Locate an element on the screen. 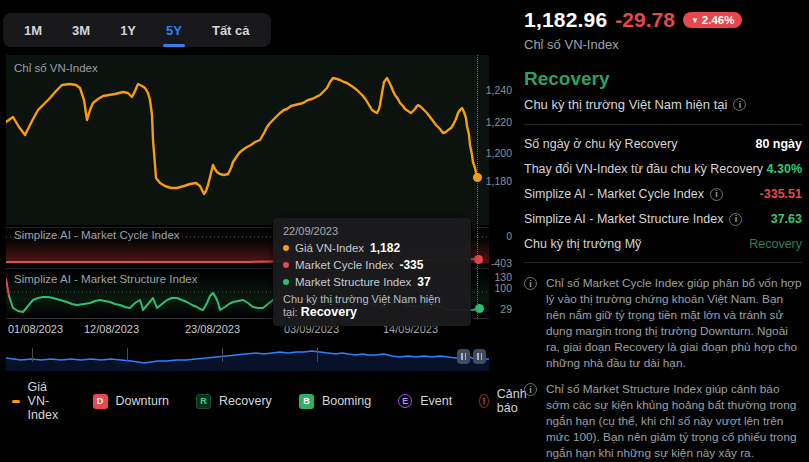 The image size is (809, 462). stat-label-text: Simplize AI - Market Structure Index is located at coordinates (624, 219).